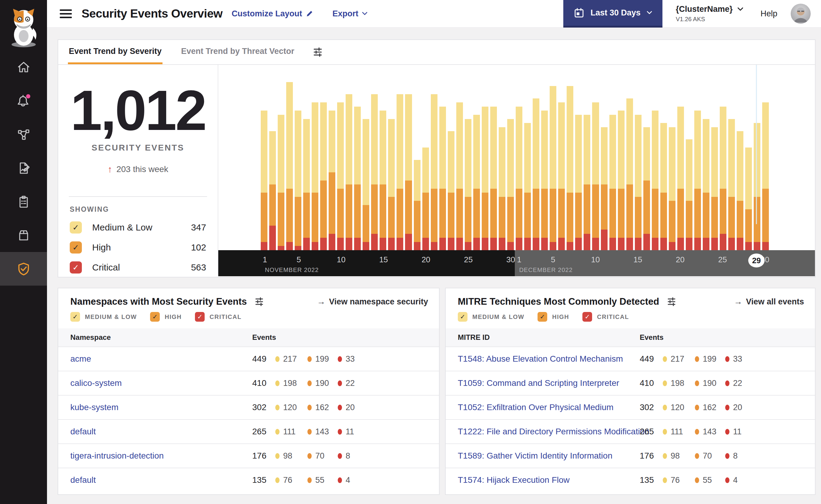 The width and height of the screenshot is (821, 504). Describe the element at coordinates (83, 480) in the screenshot. I see `row-link: default` at that location.